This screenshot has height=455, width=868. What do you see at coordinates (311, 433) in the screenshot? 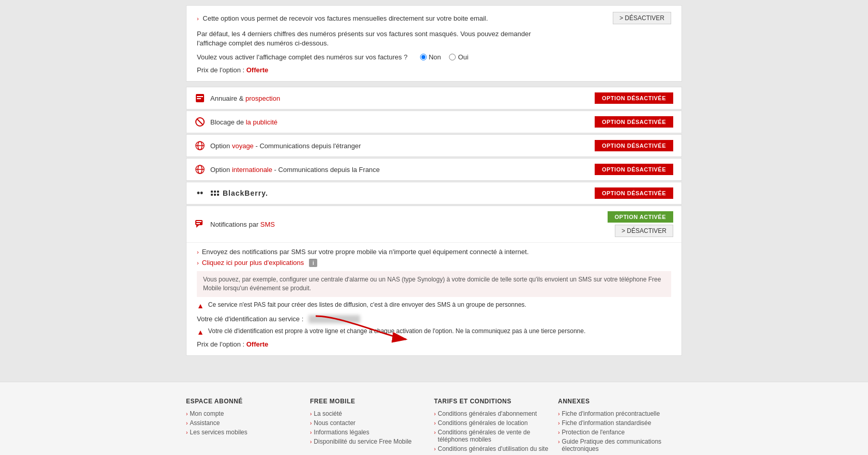
I see `footer-arrow-6: ›` at bounding box center [311, 433].